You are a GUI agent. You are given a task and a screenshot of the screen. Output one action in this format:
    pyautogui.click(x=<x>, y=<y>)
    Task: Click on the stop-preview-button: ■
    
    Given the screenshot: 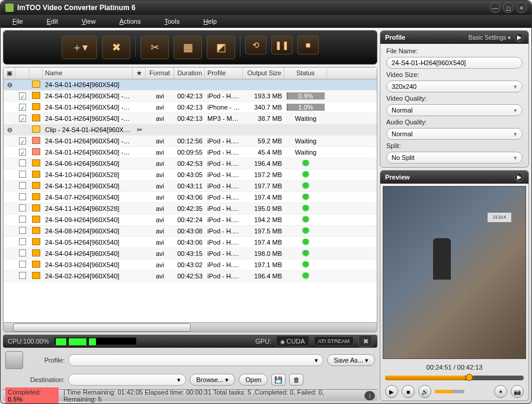 What is the action you would take?
    pyautogui.click(x=408, y=392)
    